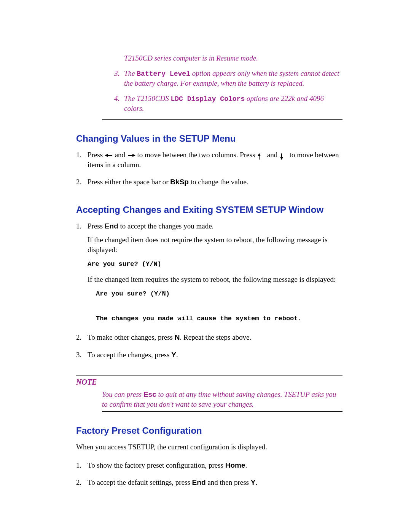 The height and width of the screenshot is (532, 411). Describe the element at coordinates (233, 104) in the screenshot. I see `note-text: The T2150CDS LDC Display Colors options …` at that location.